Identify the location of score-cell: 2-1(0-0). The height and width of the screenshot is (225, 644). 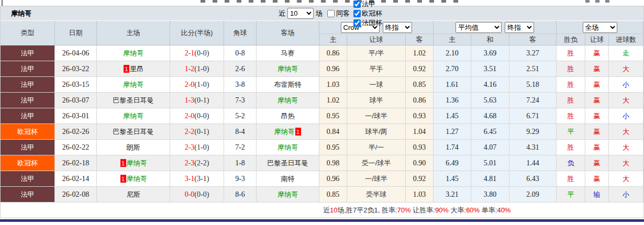
(197, 53).